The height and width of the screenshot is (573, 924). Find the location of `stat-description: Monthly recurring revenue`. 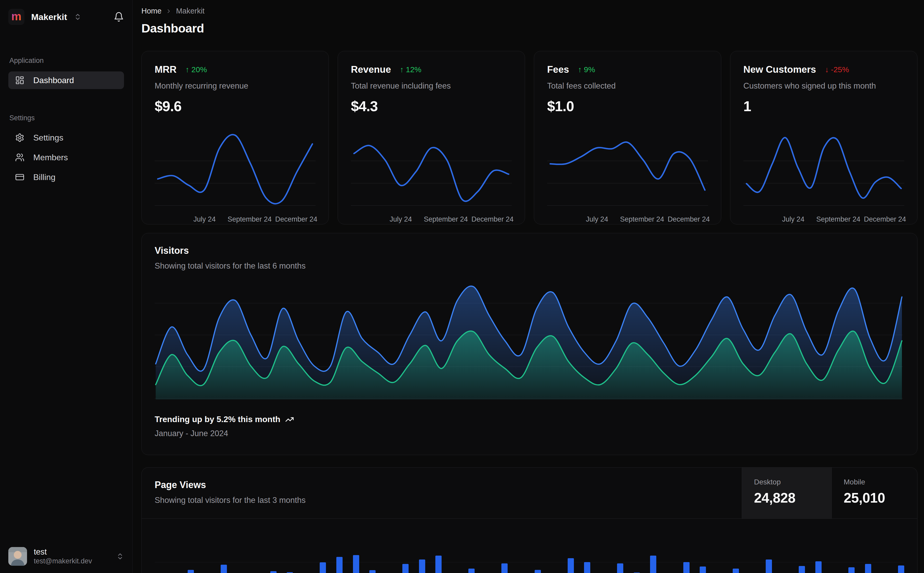

stat-description: Monthly recurring revenue is located at coordinates (235, 86).